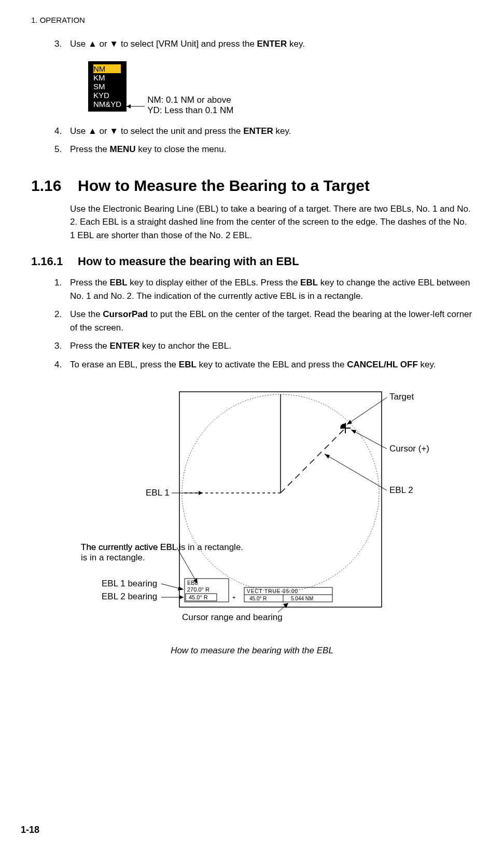 The height and width of the screenshot is (851, 504). Describe the element at coordinates (107, 86) in the screenshot. I see `vrm-unit-menu: NM KM SM KYD NM&YD` at that location.